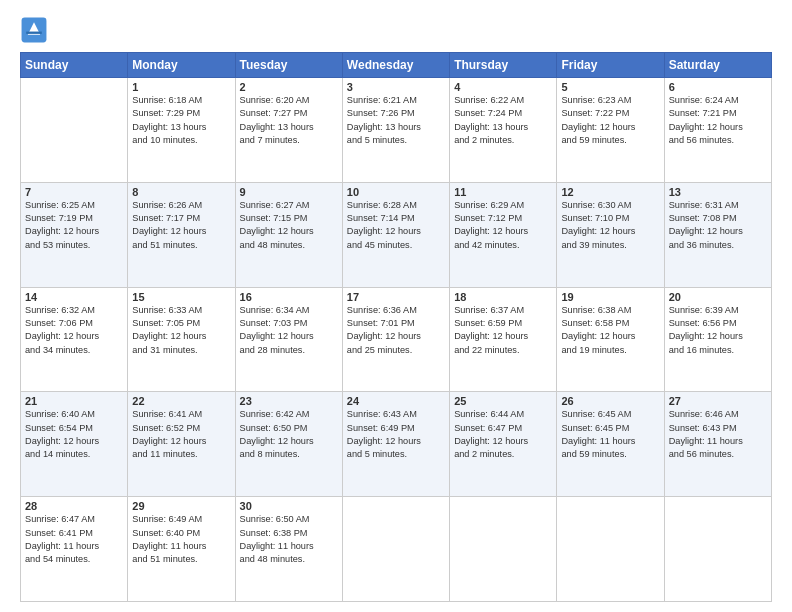 Image resolution: width=792 pixels, height=612 pixels. I want to click on day-info: Sunrise: 6:20 AM Sunset: 7:27 PM Dayligh…, so click(289, 120).